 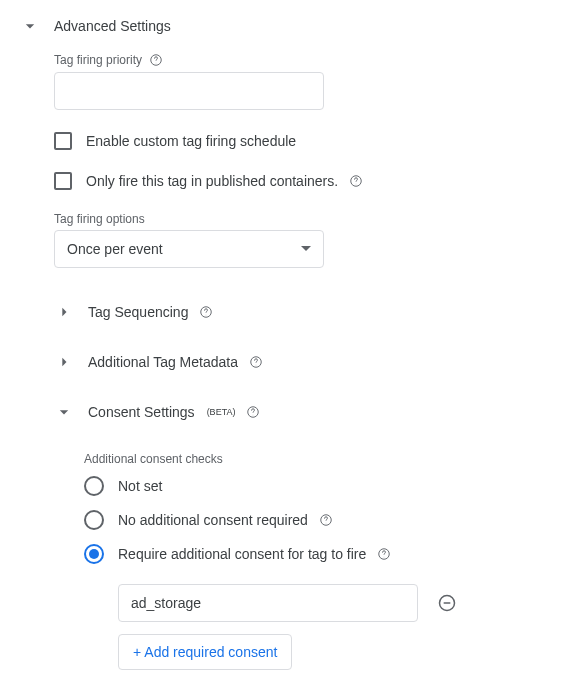 I want to click on priority-label-text: Tag firing priority, so click(x=98, y=60).